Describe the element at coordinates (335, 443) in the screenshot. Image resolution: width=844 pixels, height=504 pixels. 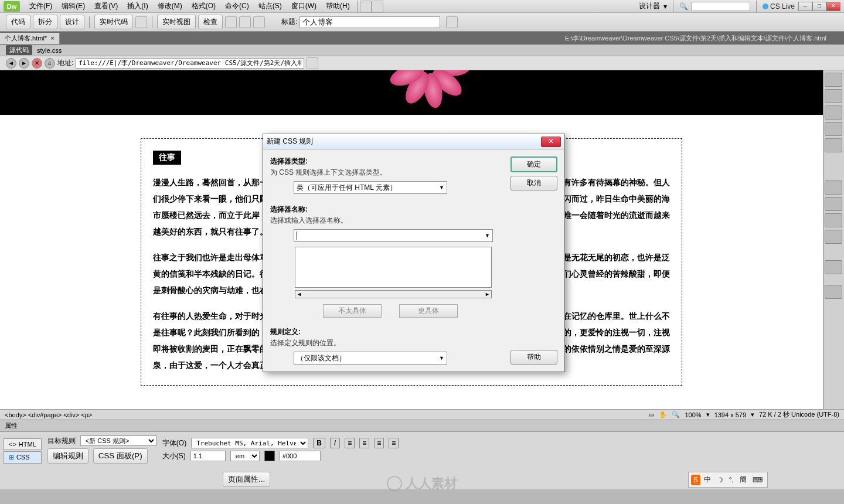
I see `italic-button: I` at that location.